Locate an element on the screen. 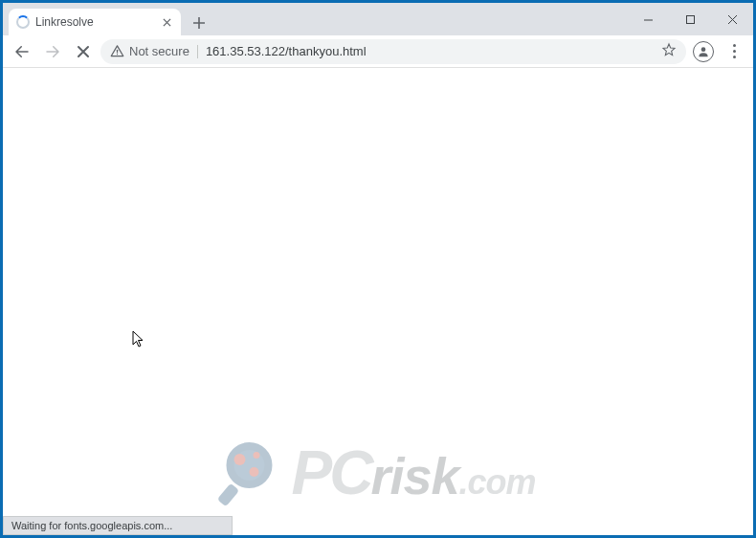 The width and height of the screenshot is (756, 538). loading-spinner-icon is located at coordinates (23, 22).